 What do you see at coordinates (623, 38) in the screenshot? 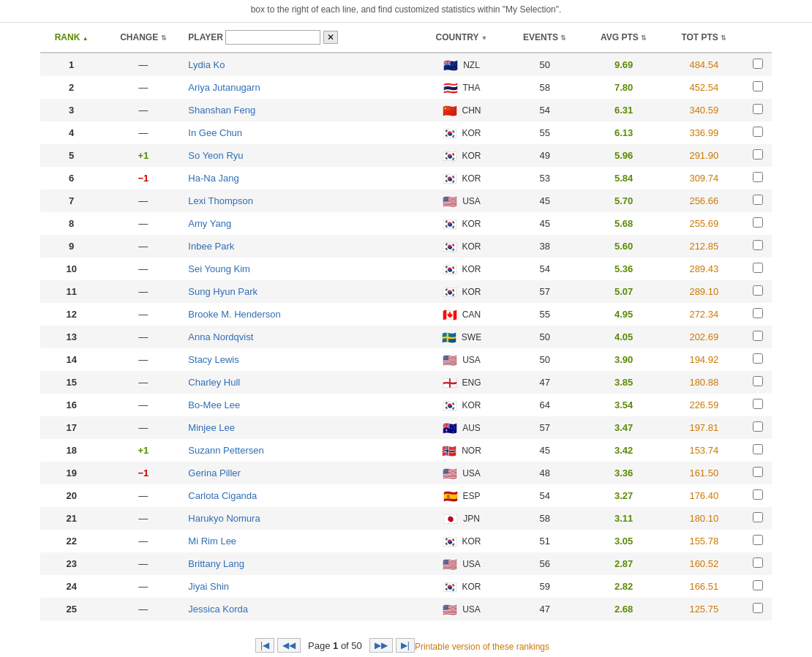
I see `avg-pts-header: AVG PTS ⇅` at bounding box center [623, 38].